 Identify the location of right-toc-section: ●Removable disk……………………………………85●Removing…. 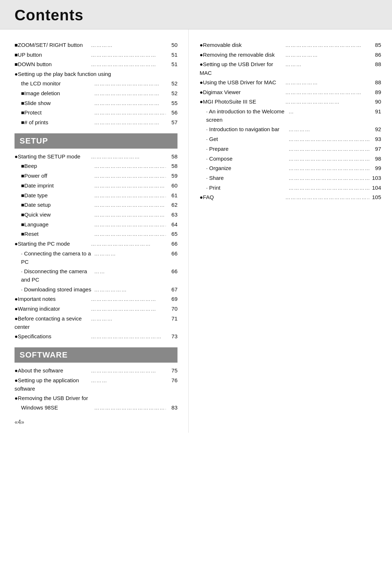
(290, 119).